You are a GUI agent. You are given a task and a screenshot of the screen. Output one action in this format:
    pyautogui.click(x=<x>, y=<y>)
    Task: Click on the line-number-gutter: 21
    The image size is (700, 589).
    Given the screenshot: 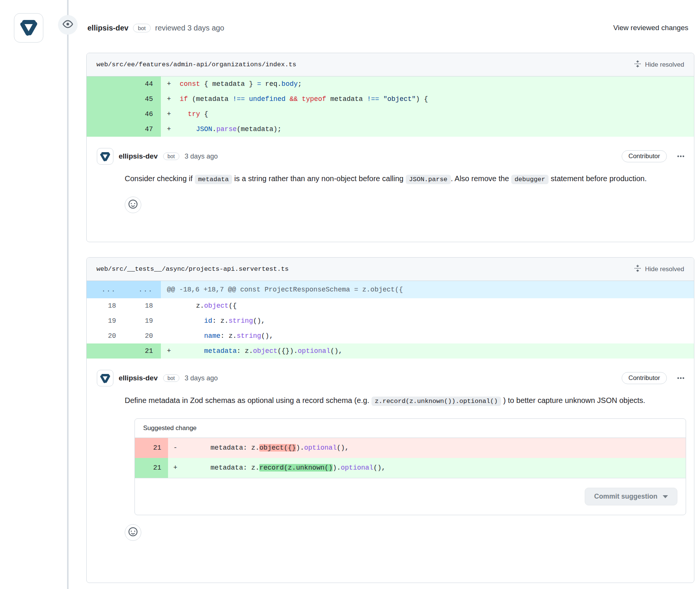 What is the action you would take?
    pyautogui.click(x=124, y=351)
    